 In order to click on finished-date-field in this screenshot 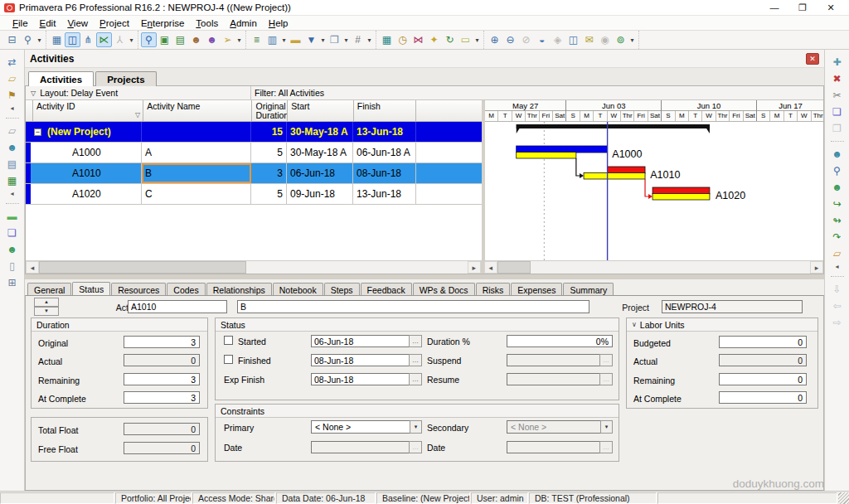, I will do `click(360, 360)`.